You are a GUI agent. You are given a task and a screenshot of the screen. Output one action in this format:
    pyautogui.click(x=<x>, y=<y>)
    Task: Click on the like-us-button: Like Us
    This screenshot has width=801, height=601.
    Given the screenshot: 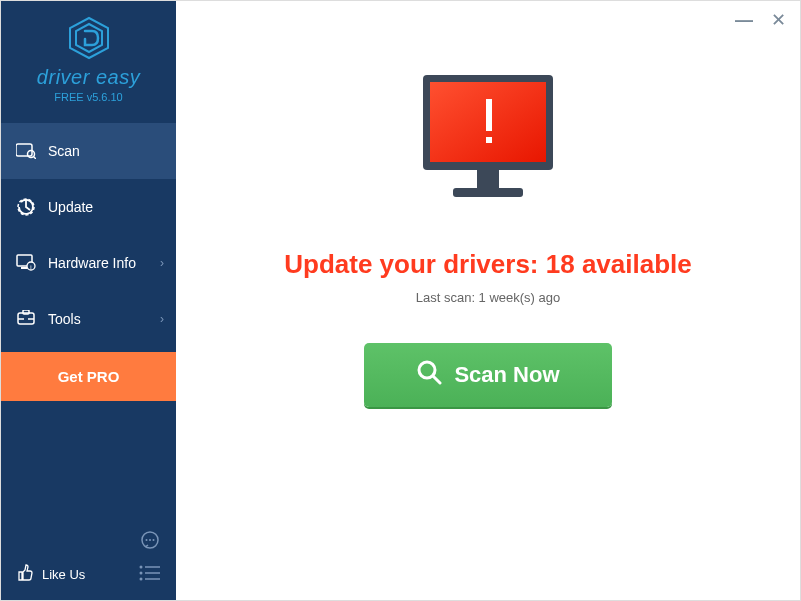 What is the action you would take?
    pyautogui.click(x=50, y=574)
    